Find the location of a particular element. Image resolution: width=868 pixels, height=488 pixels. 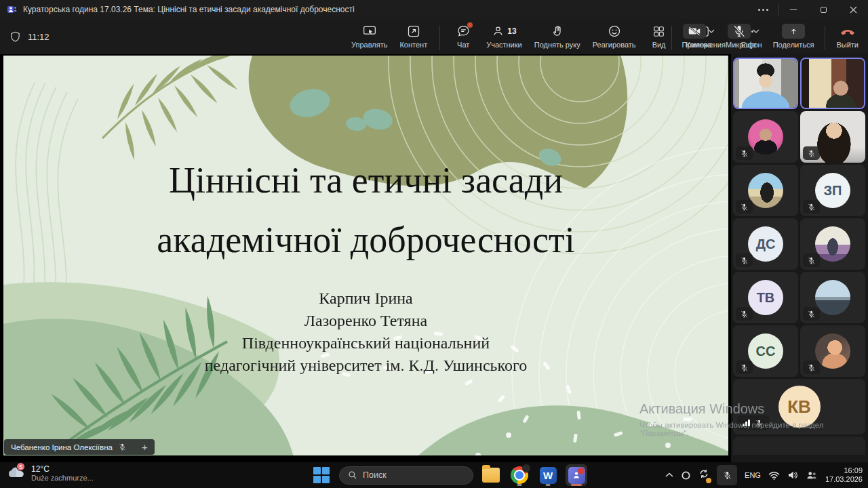

chrome-icon is located at coordinates (519, 475).